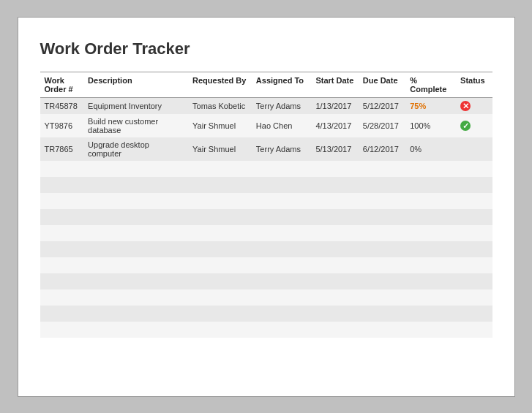 Image resolution: width=532 pixels, height=413 pixels. Describe the element at coordinates (136, 126) in the screenshot. I see `cell-description: Build new customer database` at that location.